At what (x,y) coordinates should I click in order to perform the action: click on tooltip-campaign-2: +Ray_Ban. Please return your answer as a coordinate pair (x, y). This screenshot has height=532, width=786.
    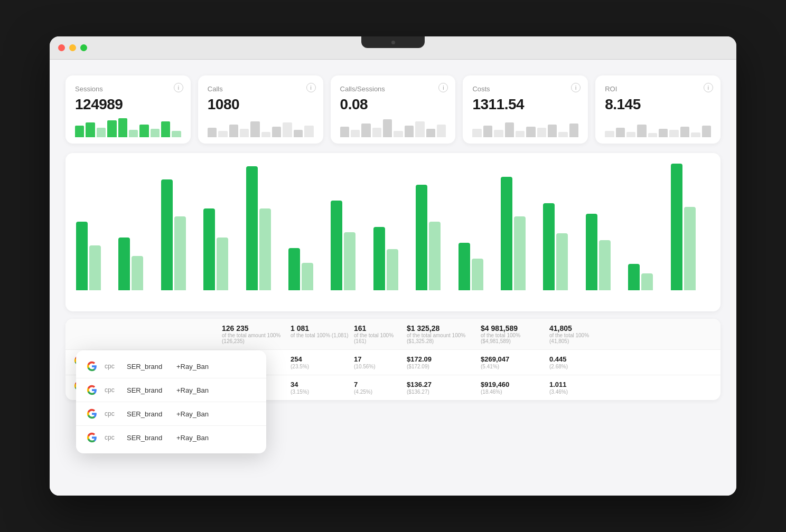
    Looking at the image, I should click on (192, 391).